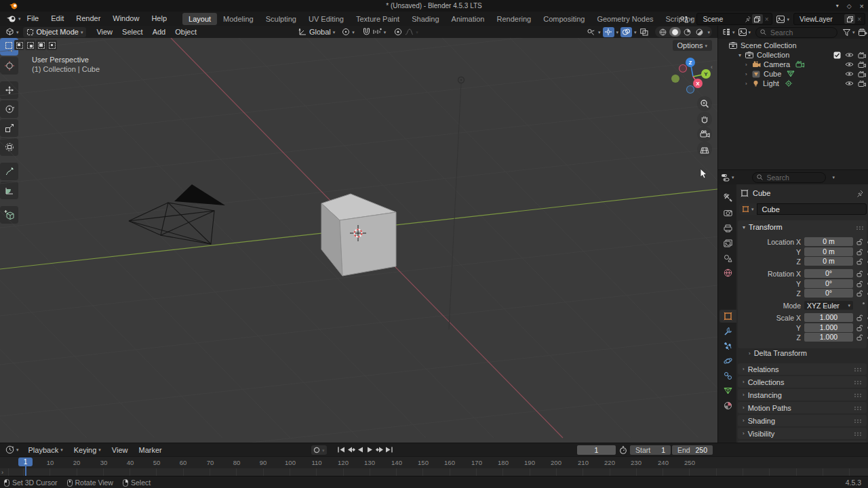 This screenshot has height=488, width=868. Describe the element at coordinates (412, 32) in the screenshot. I see `proportional-falloff-dropdown: ▾` at that location.